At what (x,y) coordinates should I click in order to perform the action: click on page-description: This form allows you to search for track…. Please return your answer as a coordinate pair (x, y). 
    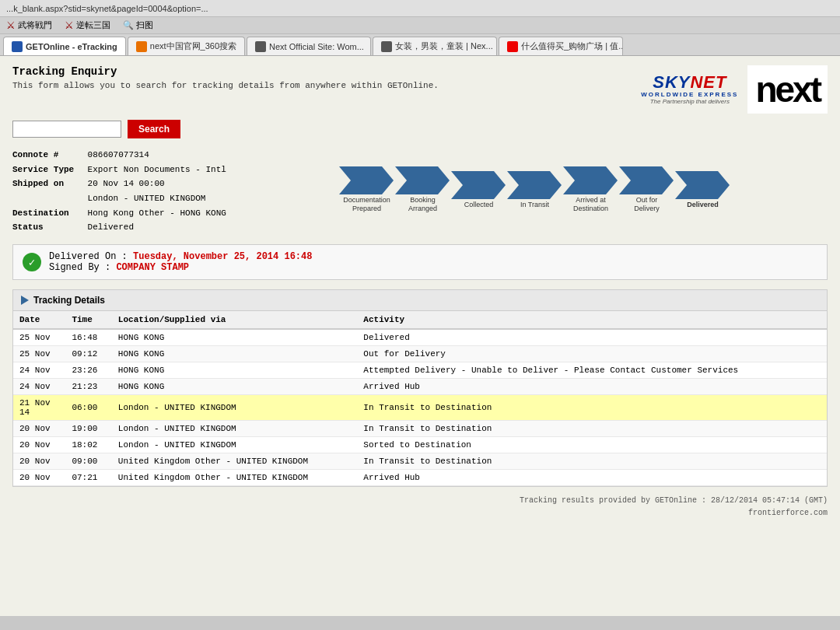
    Looking at the image, I should click on (226, 86).